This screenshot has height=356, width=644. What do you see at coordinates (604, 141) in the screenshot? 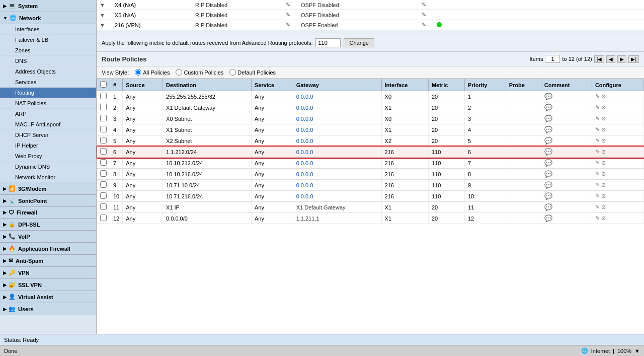
I see `delete-icon-5: ⊘` at bounding box center [604, 141].